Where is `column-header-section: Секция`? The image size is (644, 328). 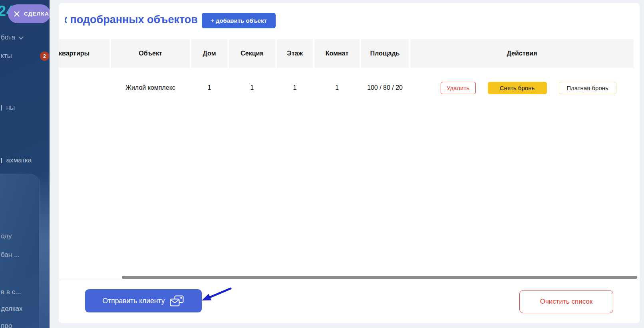 column-header-section: Секция is located at coordinates (252, 53).